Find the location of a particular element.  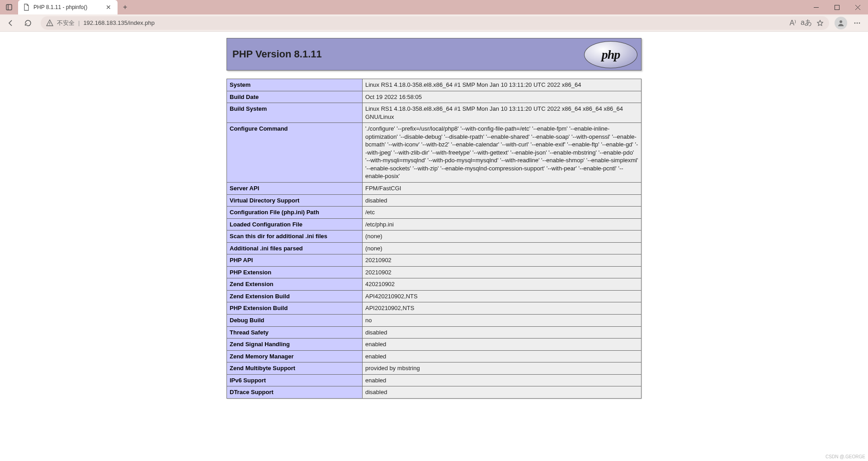

config-key: Build Date is located at coordinates (295, 97).